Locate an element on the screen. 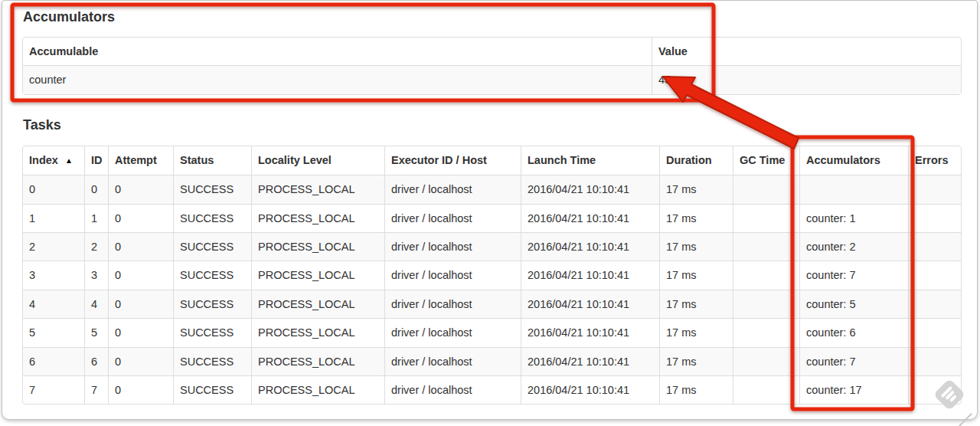 The image size is (980, 426). column-header-accumulable: Accumulable is located at coordinates (337, 51).